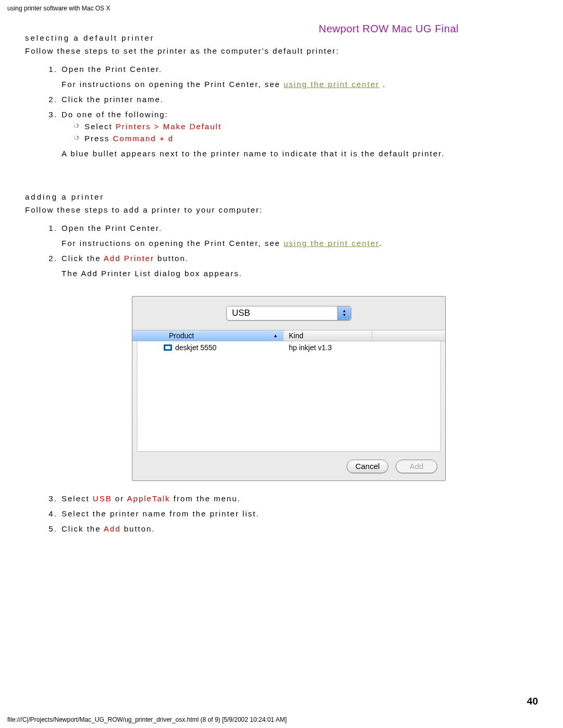 Image resolution: width=563 pixels, height=728 pixels. Describe the element at coordinates (211, 348) in the screenshot. I see `cell-product: deskjet 5550` at that location.